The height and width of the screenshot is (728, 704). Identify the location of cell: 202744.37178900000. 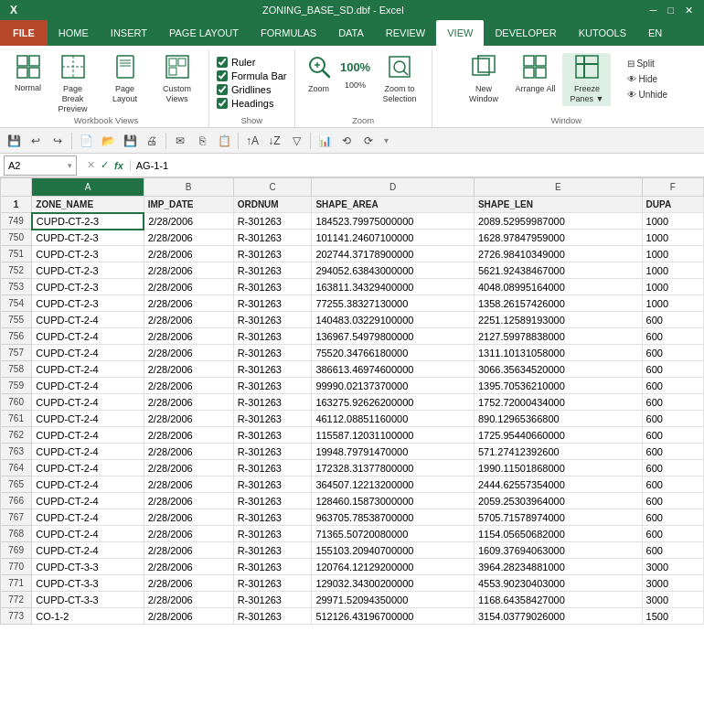
(393, 254).